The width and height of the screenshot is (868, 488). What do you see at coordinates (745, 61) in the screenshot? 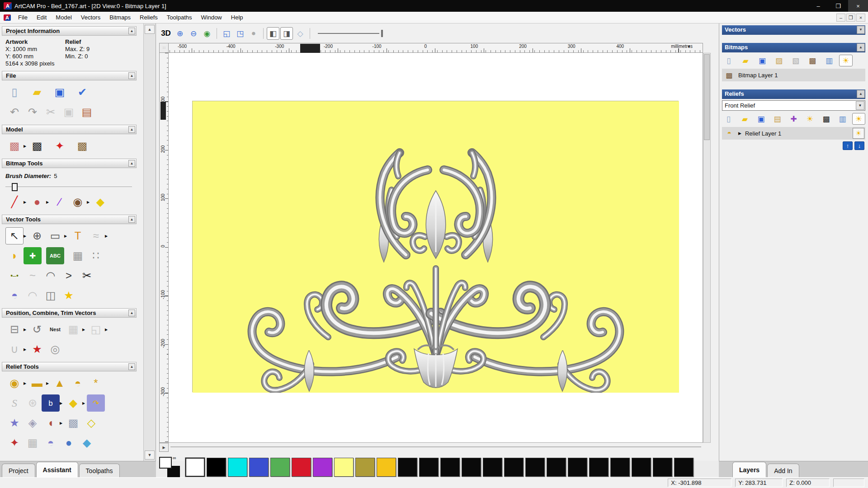
I see `open-bitmap-layer-icon: ▰` at bounding box center [745, 61].